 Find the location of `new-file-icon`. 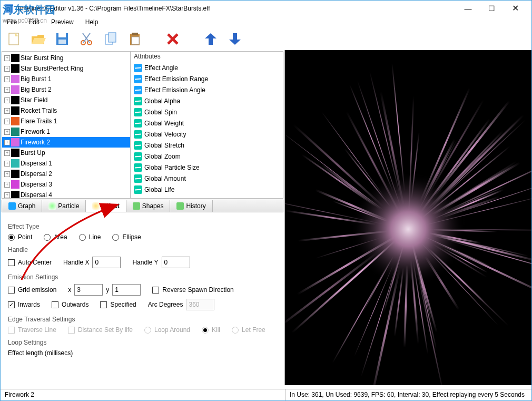

new-file-icon is located at coordinates (14, 39).